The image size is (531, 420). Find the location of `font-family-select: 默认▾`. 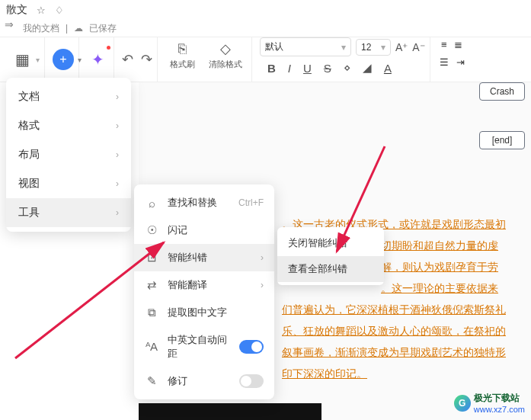

font-family-select: 默认▾ is located at coordinates (305, 47).